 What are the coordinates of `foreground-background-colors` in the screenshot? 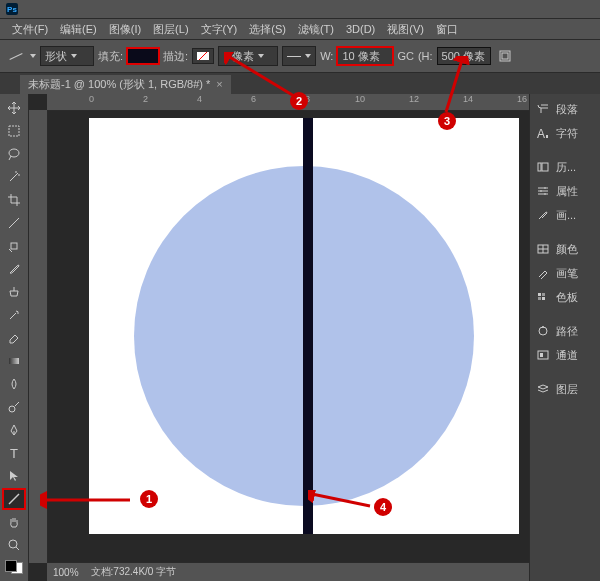 It's located at (14, 567).